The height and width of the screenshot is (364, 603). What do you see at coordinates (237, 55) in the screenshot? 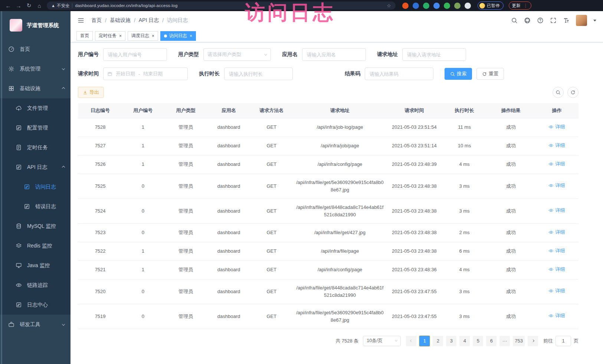
I see `user-type-select: 请选择用户类型` at bounding box center [237, 55].